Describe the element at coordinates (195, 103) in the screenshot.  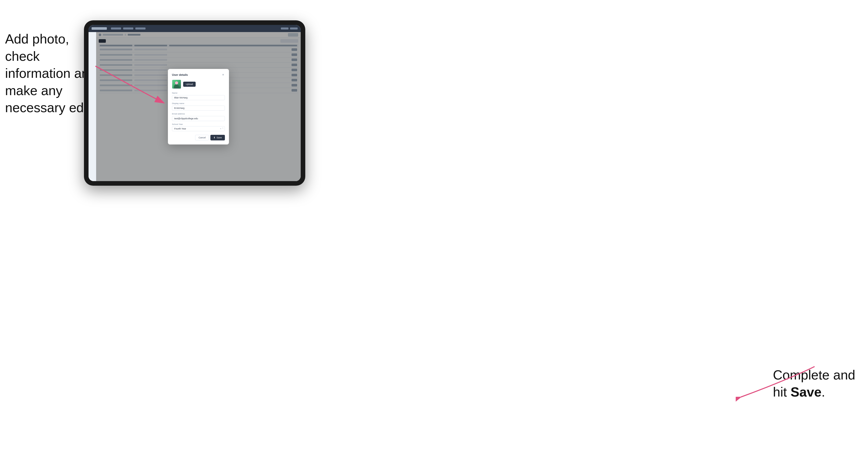
I see `tablet-device: User details × Upload` at that location.